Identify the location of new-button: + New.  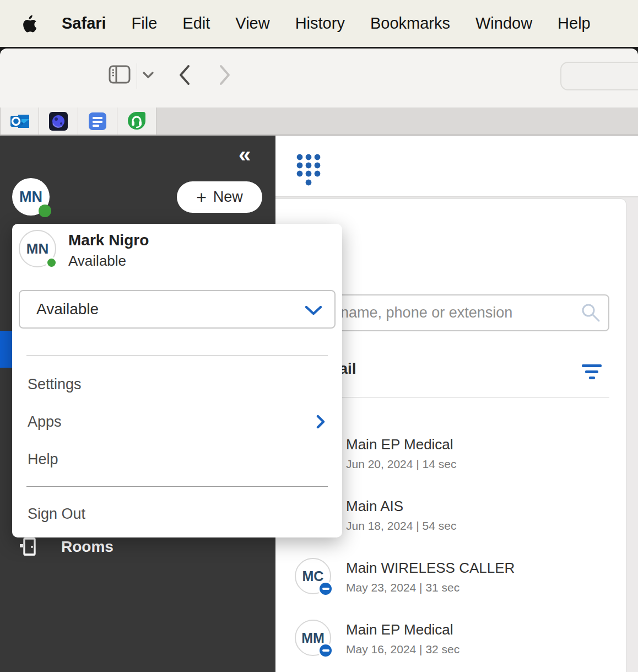
(219, 197).